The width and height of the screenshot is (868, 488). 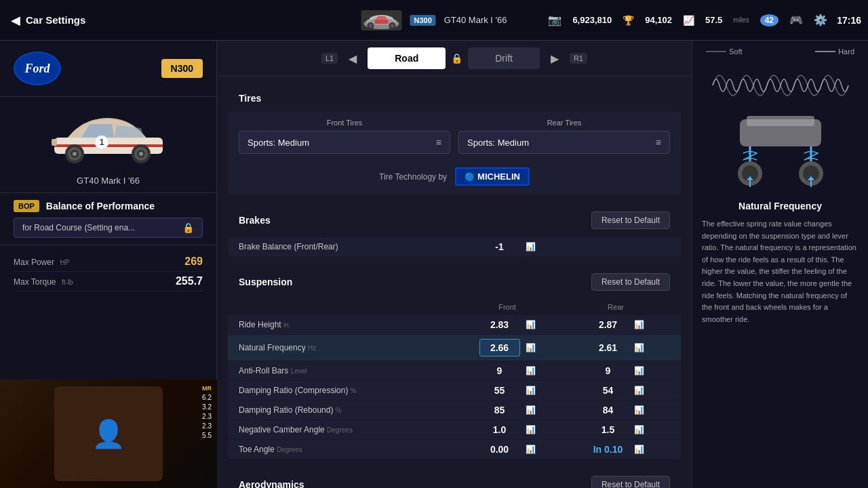 What do you see at coordinates (312, 348) in the screenshot?
I see `susp-row-unit-1: Hz` at bounding box center [312, 348].